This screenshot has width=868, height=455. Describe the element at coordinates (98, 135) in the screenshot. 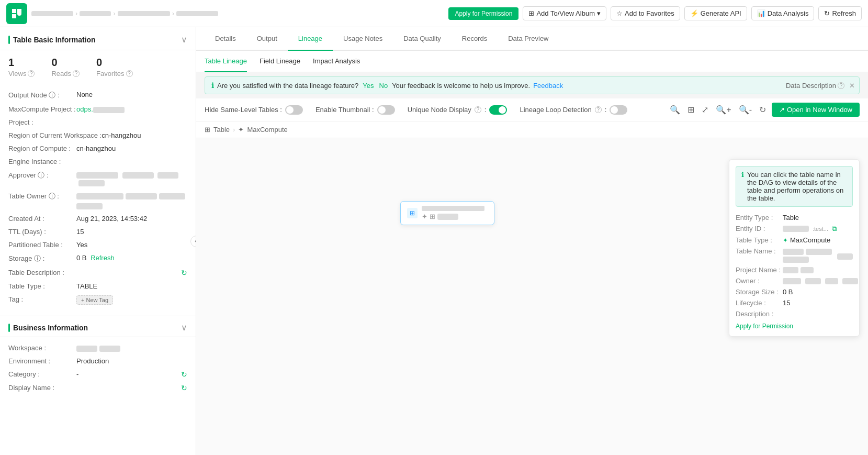

I see `field-region-current: Region of Current Workspace : cn-hangzho…` at that location.